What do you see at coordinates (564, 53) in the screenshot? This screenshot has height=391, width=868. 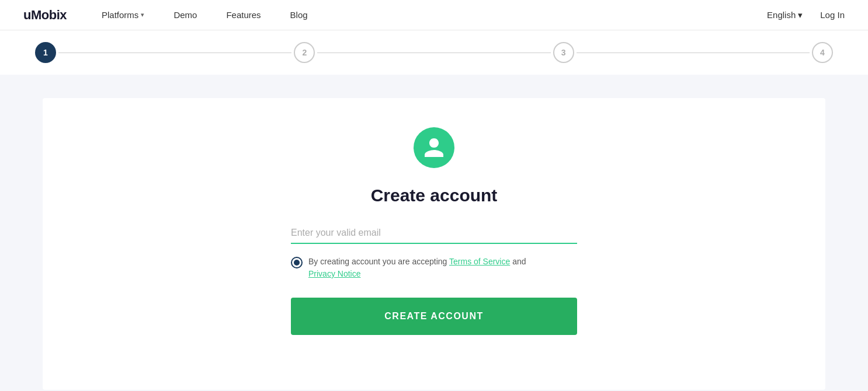 I see `step-3: 3` at bounding box center [564, 53].